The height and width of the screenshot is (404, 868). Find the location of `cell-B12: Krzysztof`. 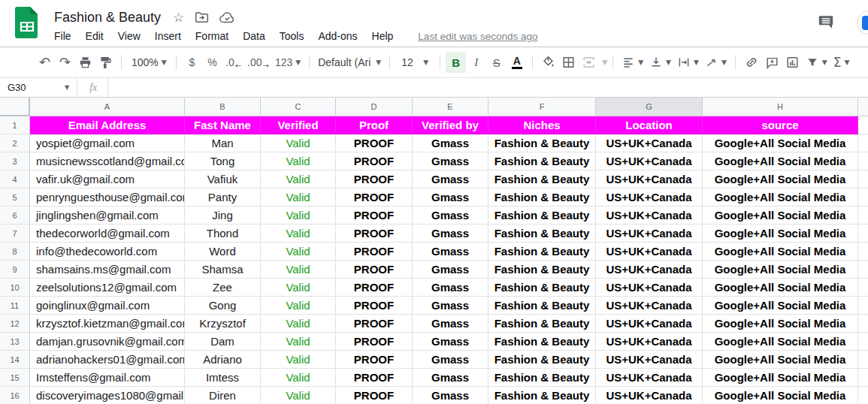

cell-B12: Krzysztof is located at coordinates (222, 324).